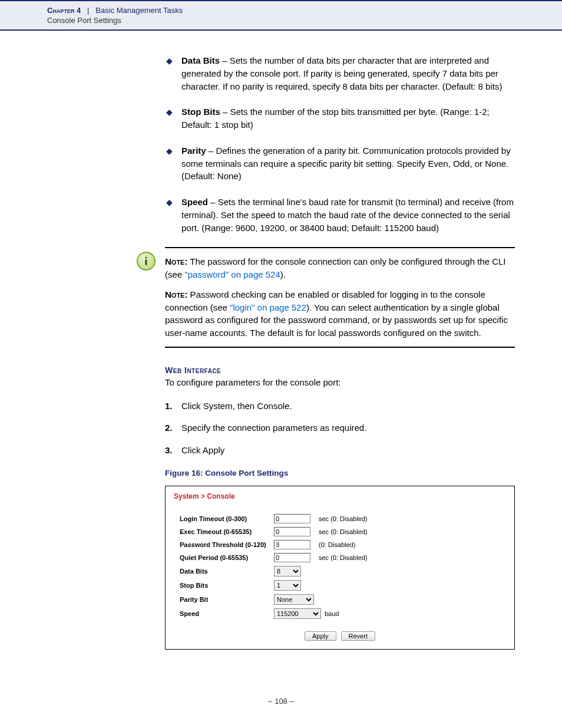  What do you see at coordinates (201, 112) in the screenshot?
I see `term: Stop Bits` at bounding box center [201, 112].